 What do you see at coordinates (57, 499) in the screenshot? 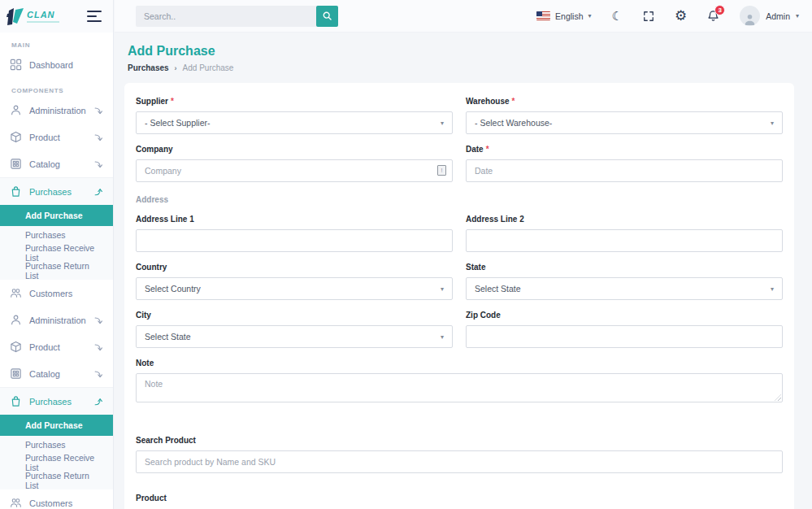
I see `sidebar-item-customers-2: Customers` at bounding box center [57, 499].